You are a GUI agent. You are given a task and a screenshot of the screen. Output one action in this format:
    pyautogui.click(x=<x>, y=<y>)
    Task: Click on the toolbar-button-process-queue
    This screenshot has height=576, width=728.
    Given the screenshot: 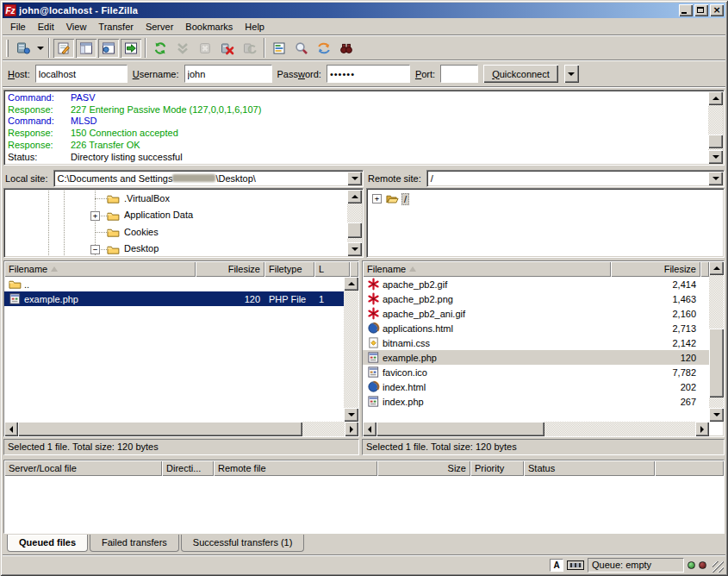 What is the action you would take?
    pyautogui.click(x=183, y=48)
    